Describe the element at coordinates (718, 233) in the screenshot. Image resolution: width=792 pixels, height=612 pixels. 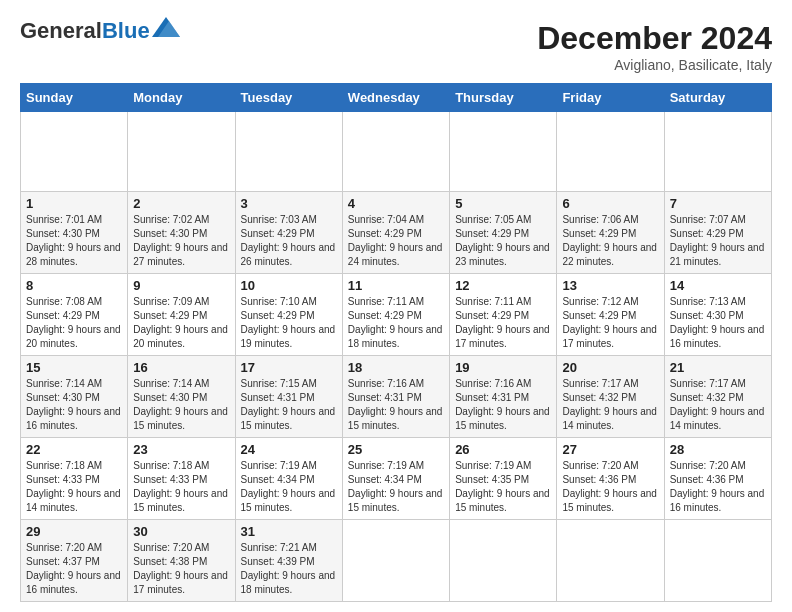
I see `calendar-cell: 7Sunrise: 7:07 AMSunset: 4:29 PMDaylight…` at that location.